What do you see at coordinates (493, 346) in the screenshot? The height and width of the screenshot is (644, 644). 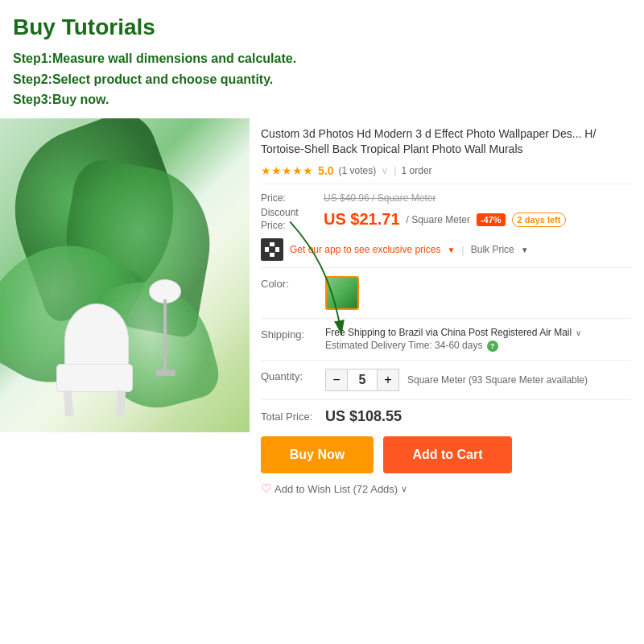 I see `help-icon: ?` at bounding box center [493, 346].